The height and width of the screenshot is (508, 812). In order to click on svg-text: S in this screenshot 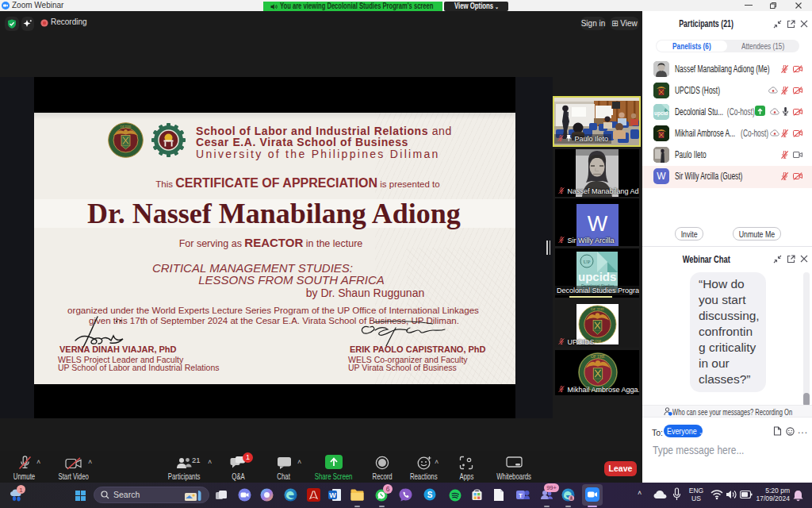, I will do `click(430, 495)`.